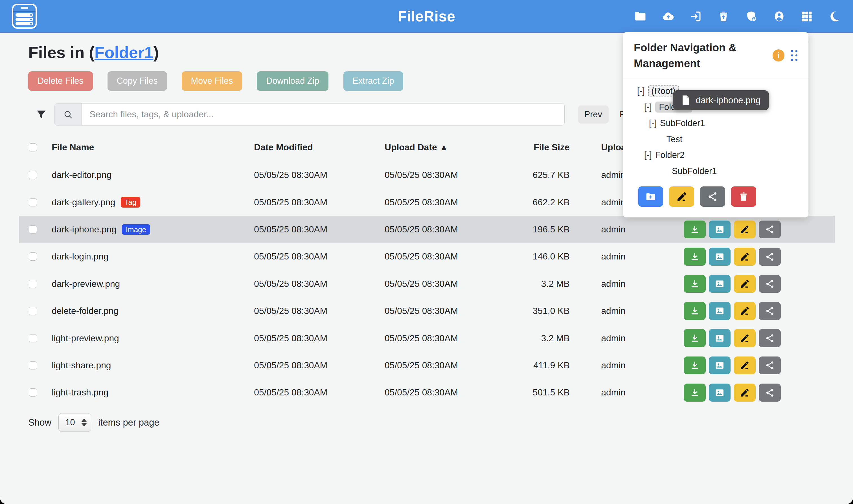 The image size is (853, 504). Describe the element at coordinates (427, 365) in the screenshot. I see `table-row: light-share.png 05/05/25 08:30AM 05/05/2…` at that location.